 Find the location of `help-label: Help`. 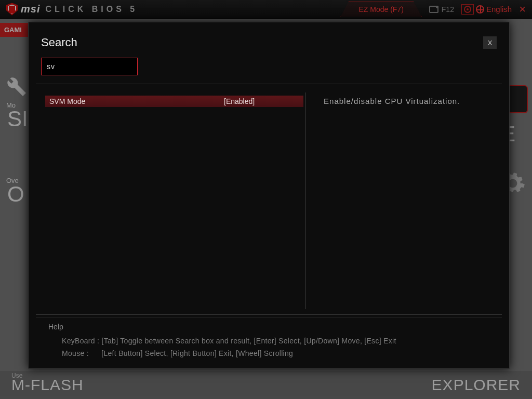

help-label: Help is located at coordinates (269, 327).